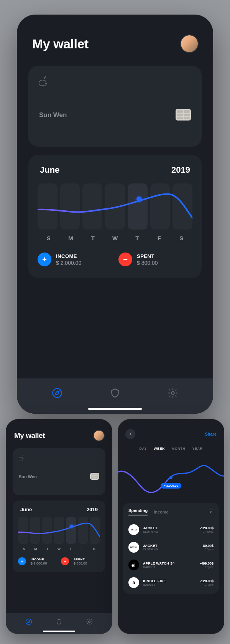 This screenshot has height=644, width=230. Describe the element at coordinates (115, 238) in the screenshot. I see `day-labels: S M T W T F S` at that location.